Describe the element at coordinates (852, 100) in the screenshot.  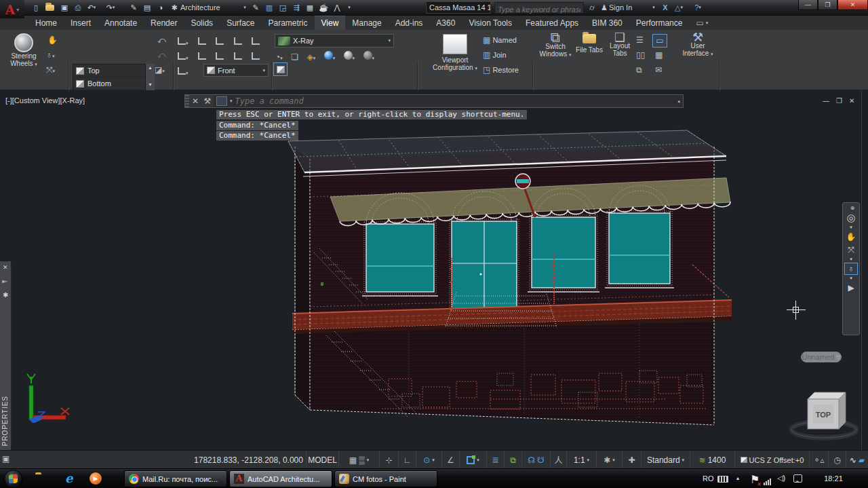
I see `doc-close-icon` at that location.